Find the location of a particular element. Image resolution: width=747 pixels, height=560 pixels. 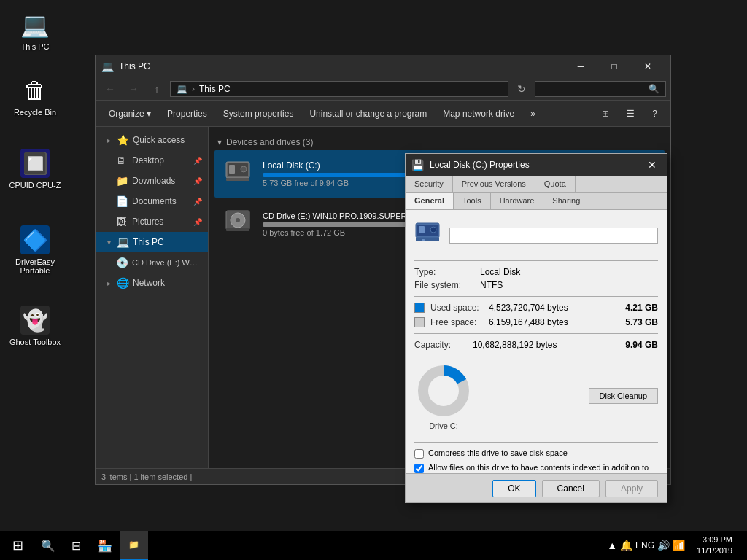

properties-button: Properties is located at coordinates (187, 114).